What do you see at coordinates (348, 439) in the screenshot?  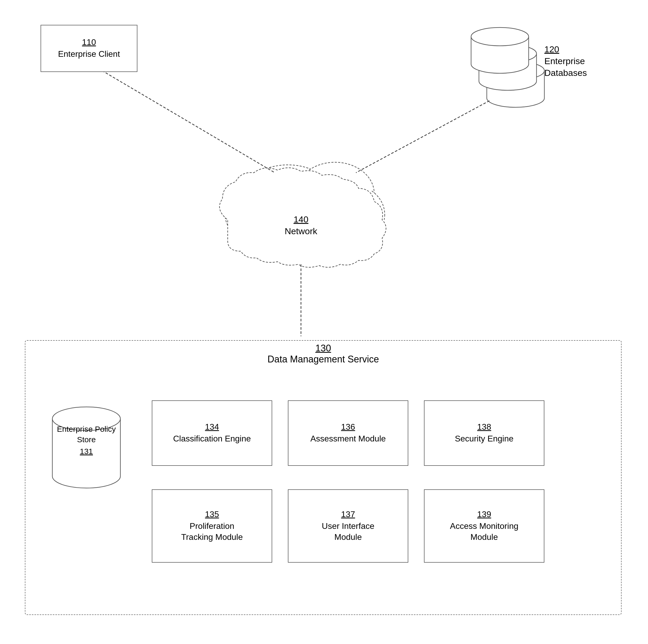 I see `assessment-module-label: Assessment Module` at bounding box center [348, 439].